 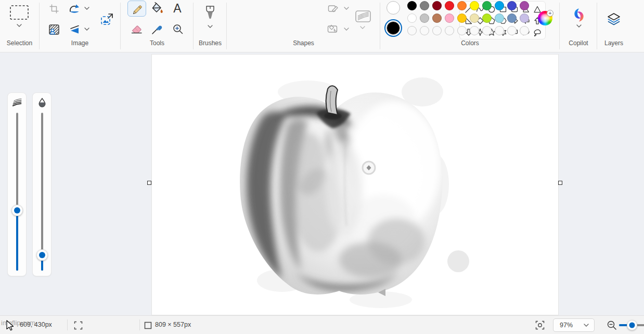 I want to click on selection-tool-button, so click(x=19, y=12).